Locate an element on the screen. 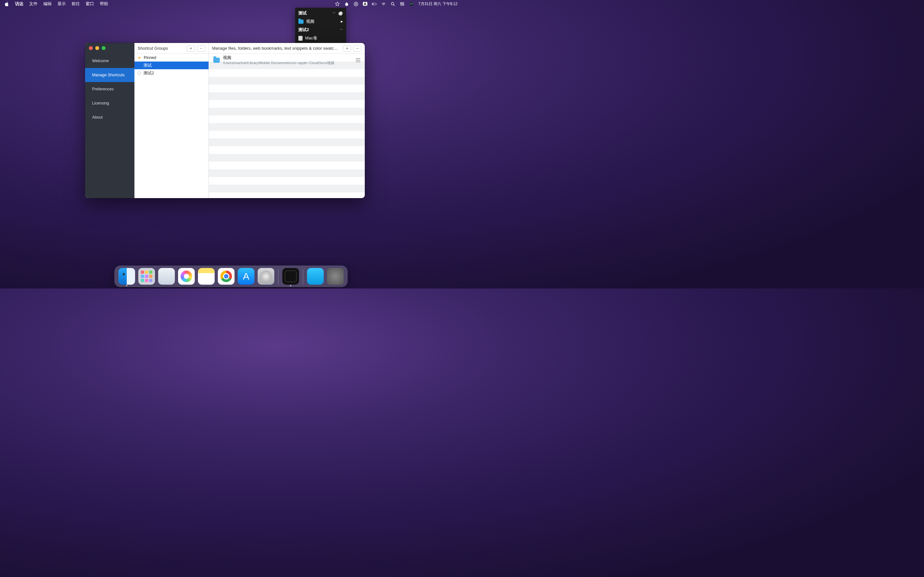  leaf-icon is located at coordinates (347, 4).